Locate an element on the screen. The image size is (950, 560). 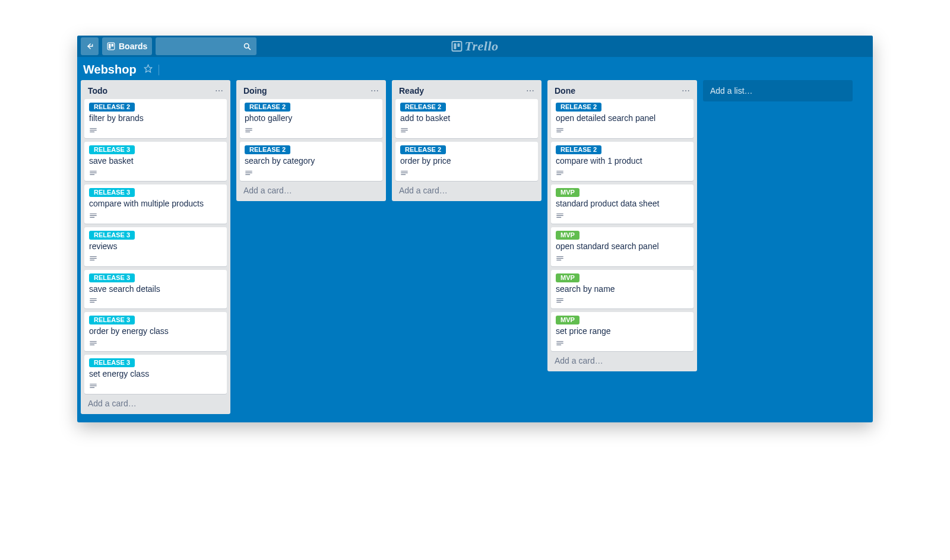
card: RELEASE 2photo gallery is located at coordinates (311, 119).